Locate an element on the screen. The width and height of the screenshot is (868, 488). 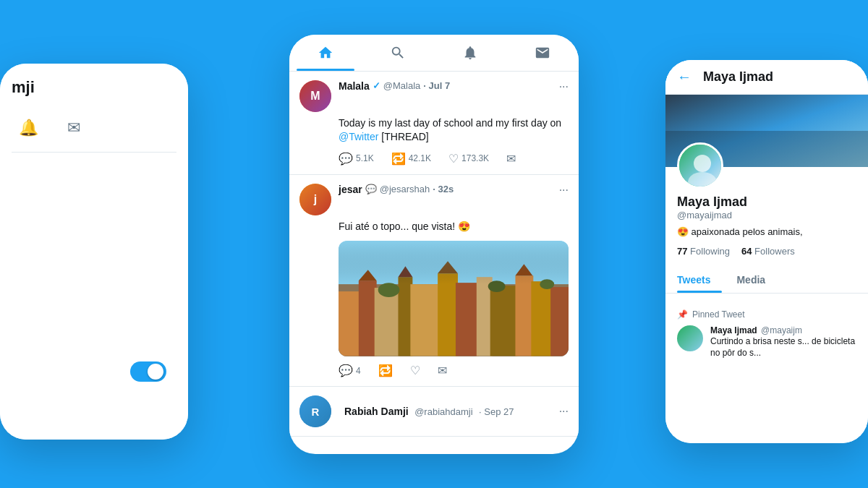
pin-icon: 📌 is located at coordinates (683, 314).